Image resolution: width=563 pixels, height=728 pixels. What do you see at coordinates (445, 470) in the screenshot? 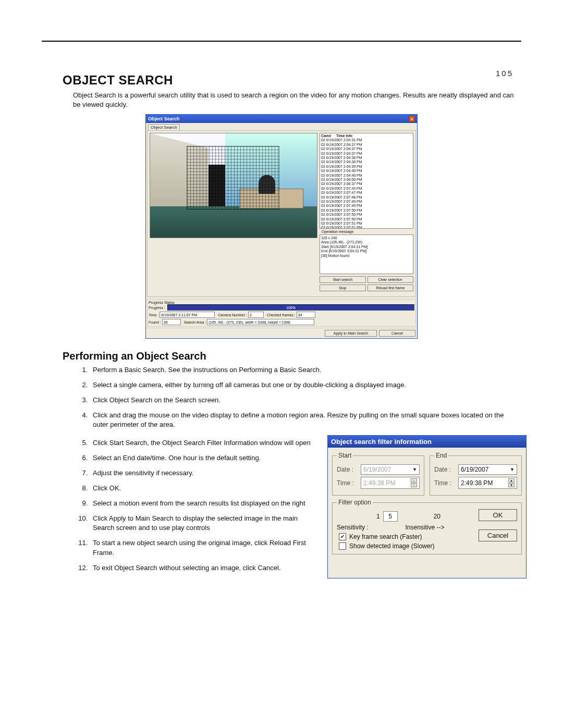
I see `end-date-label: Date :` at bounding box center [445, 470].